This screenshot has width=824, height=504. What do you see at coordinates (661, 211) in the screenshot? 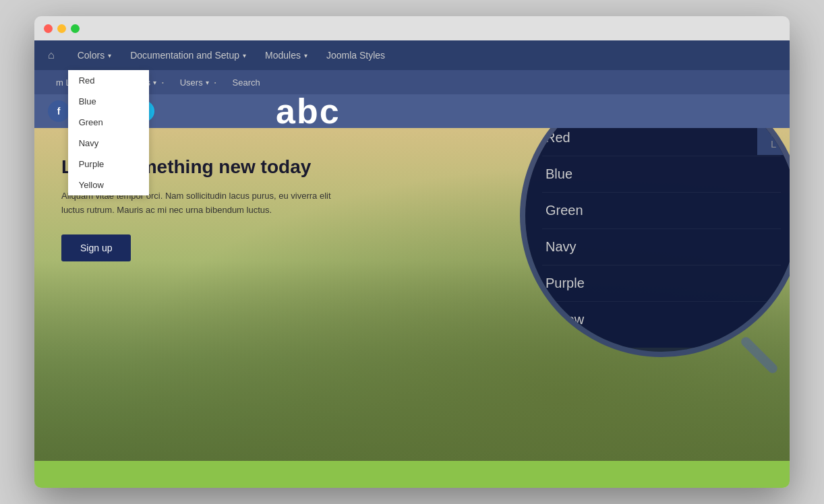
I see `magnifier-drop-green: Green` at bounding box center [661, 211].